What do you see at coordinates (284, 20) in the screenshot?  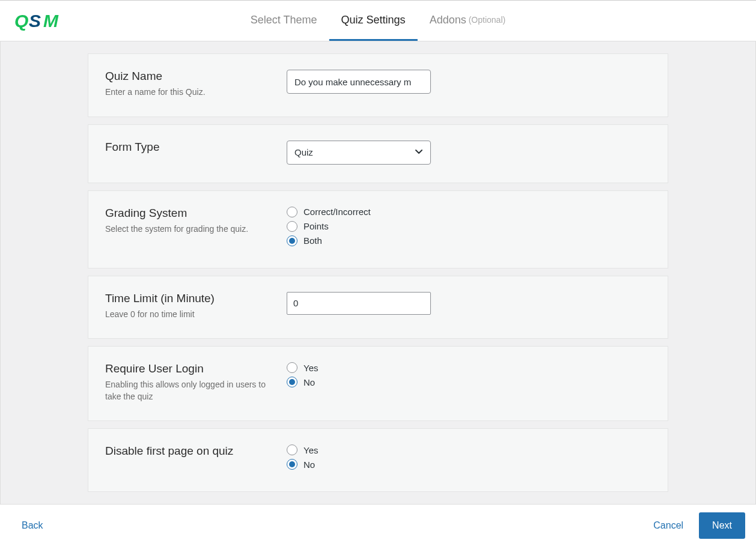 I see `tab-label: Select Theme` at bounding box center [284, 20].